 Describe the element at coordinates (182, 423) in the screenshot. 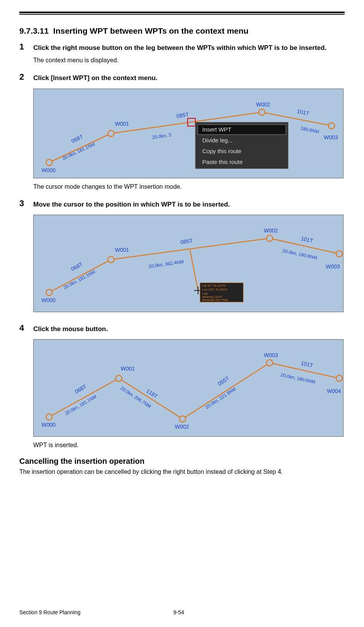

I see `wpt-w002: W002` at that location.